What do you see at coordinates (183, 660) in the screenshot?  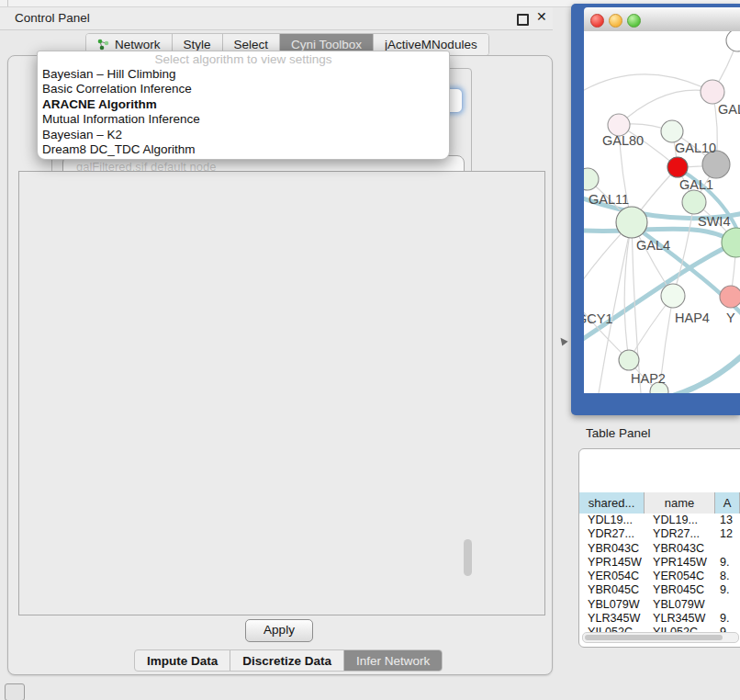 I see `tab-impute-data: Impute Data` at bounding box center [183, 660].